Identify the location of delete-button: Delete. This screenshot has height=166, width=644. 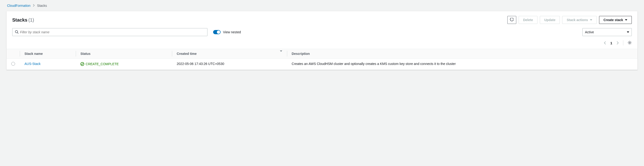
(528, 20).